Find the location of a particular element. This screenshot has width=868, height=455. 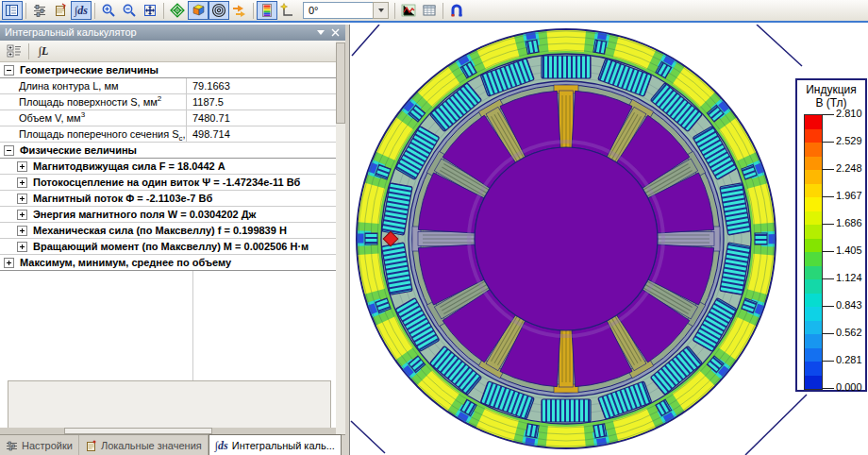

settings-button is located at coordinates (40, 10).